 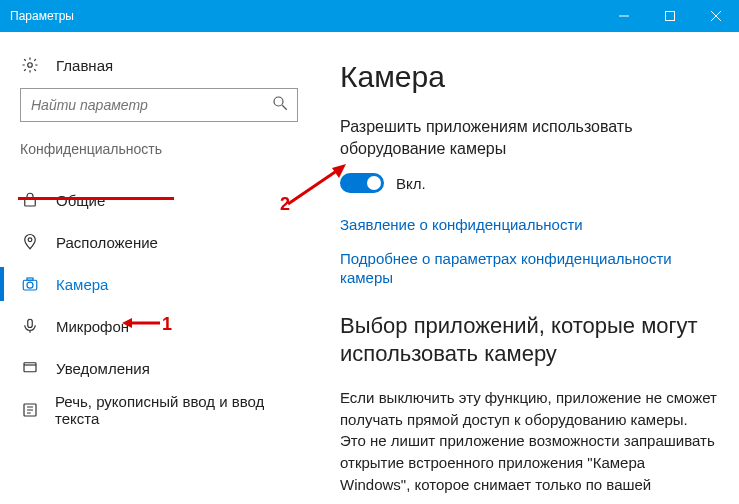 I want to click on gear-icon, so click(x=30, y=65).